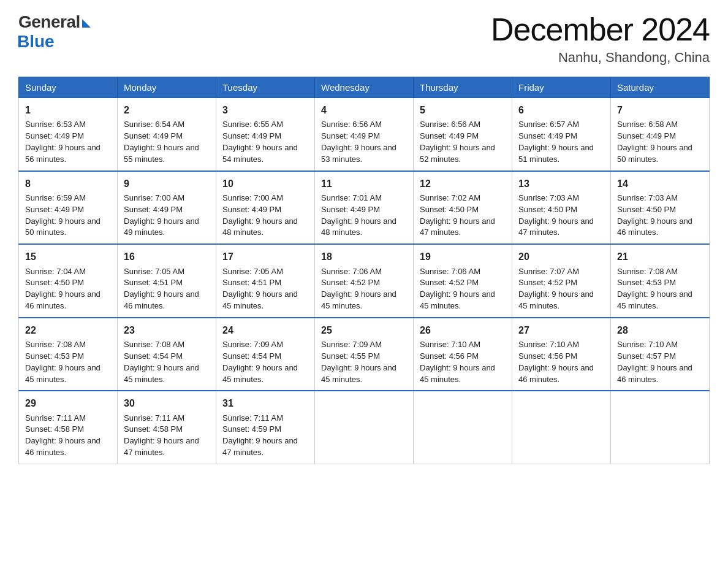 The width and height of the screenshot is (728, 563). What do you see at coordinates (364, 354) in the screenshot?
I see `calendar-cell: 25Sunrise: 7:09 AMSunset: 4:55 PMDayligh…` at bounding box center [364, 354].